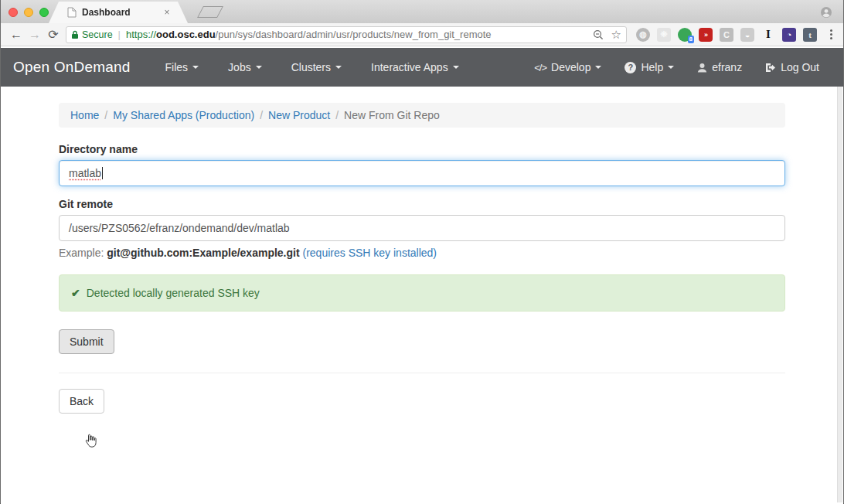  What do you see at coordinates (173, 293) in the screenshot?
I see `ssh-key-alert-text: Detected locally generated SSH key` at bounding box center [173, 293].